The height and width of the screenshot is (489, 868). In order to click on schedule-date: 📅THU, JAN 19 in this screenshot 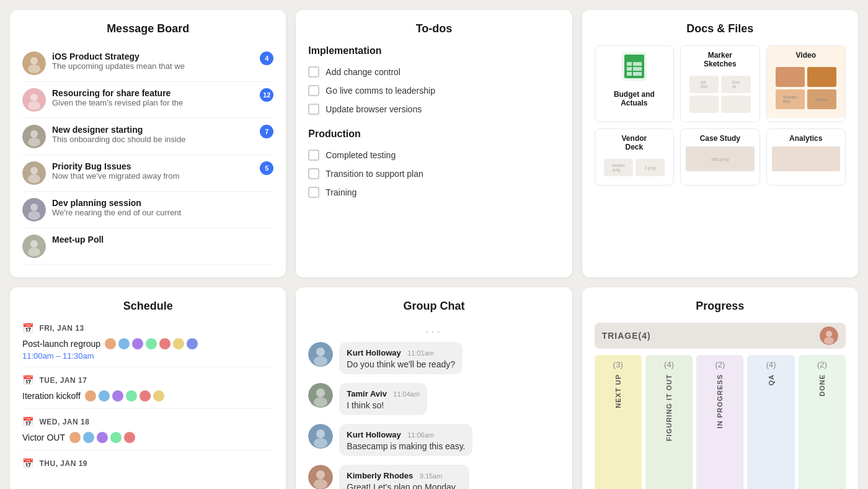, I will do `click(148, 464)`.